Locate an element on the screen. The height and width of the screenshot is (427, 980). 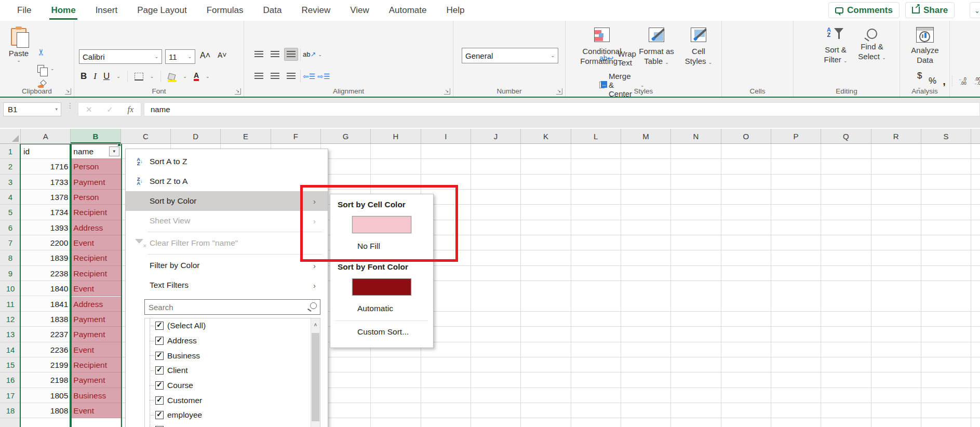
borders-button is located at coordinates (139, 77).